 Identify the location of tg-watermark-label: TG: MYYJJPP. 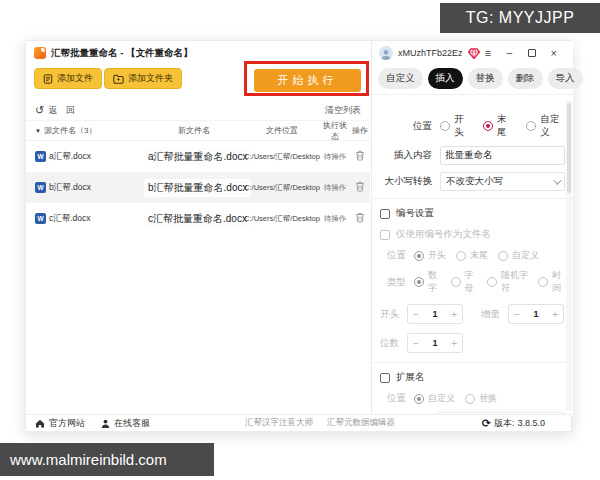
(520, 18).